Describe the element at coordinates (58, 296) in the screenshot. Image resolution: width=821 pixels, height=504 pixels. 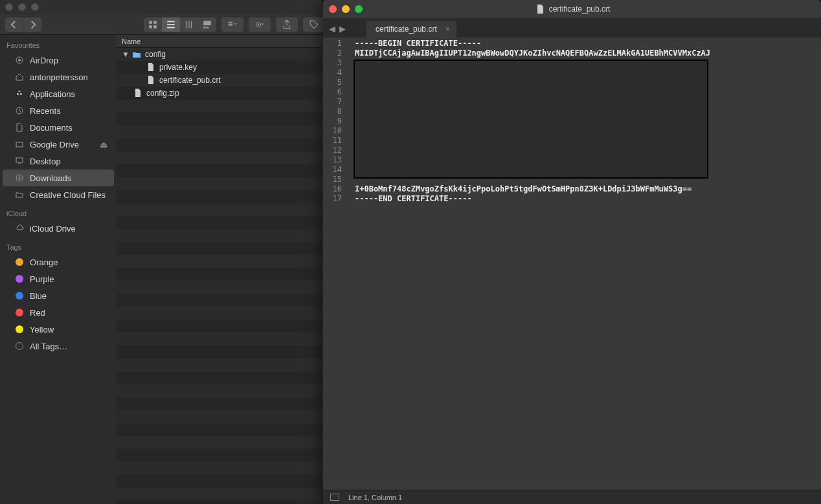
I see `sidebar-tag-blue: Blue` at that location.